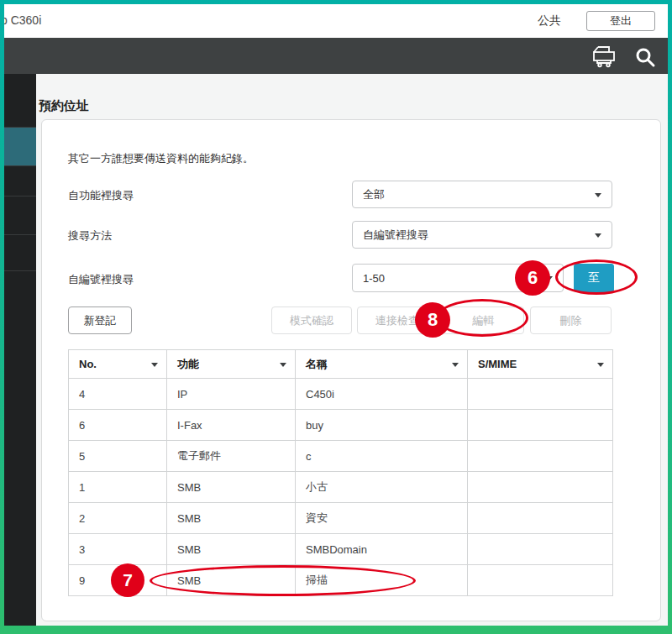 The image size is (672, 634). I want to click on edit-button: 編輯, so click(484, 321).